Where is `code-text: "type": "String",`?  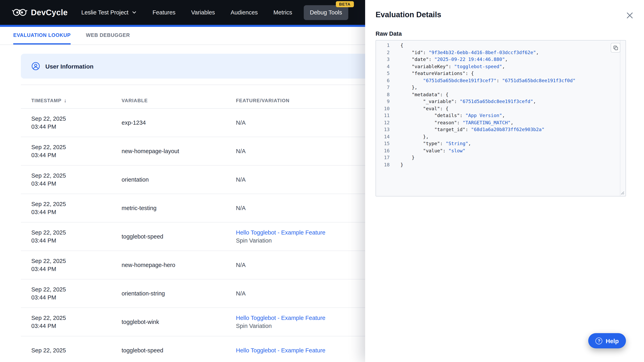
code-text: "type": "String", is located at coordinates (430, 144).